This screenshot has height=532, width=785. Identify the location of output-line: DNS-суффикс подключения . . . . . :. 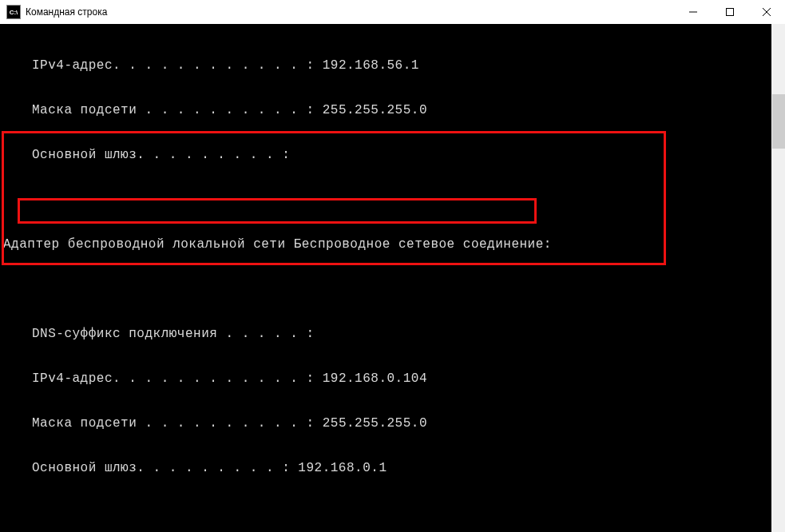
(393, 334).